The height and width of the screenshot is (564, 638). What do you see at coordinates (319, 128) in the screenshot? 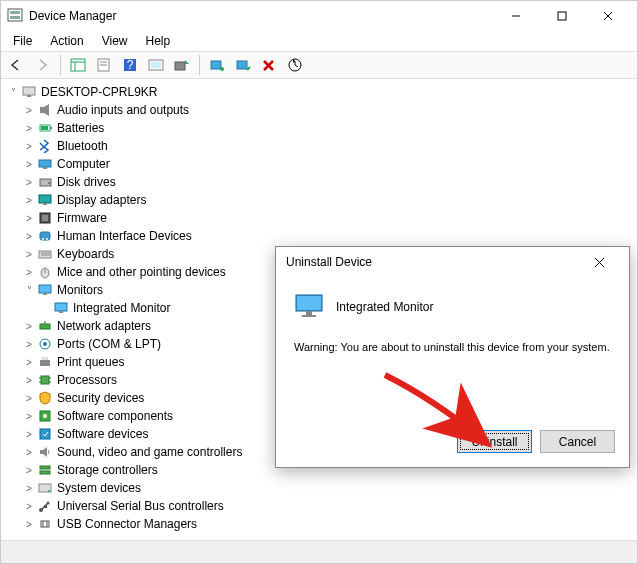
I see `tree-node: >Batteries` at bounding box center [319, 128].